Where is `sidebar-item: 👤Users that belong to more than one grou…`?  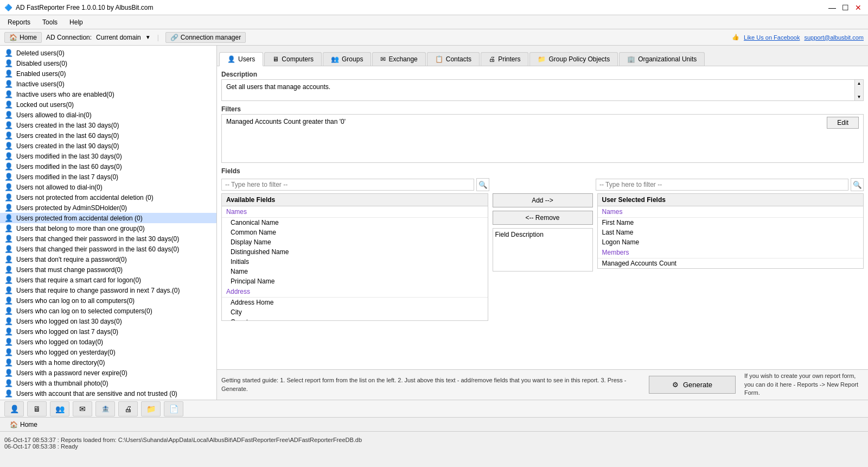 sidebar-item: 👤Users that belong to more than one grou… is located at coordinates (108, 228).